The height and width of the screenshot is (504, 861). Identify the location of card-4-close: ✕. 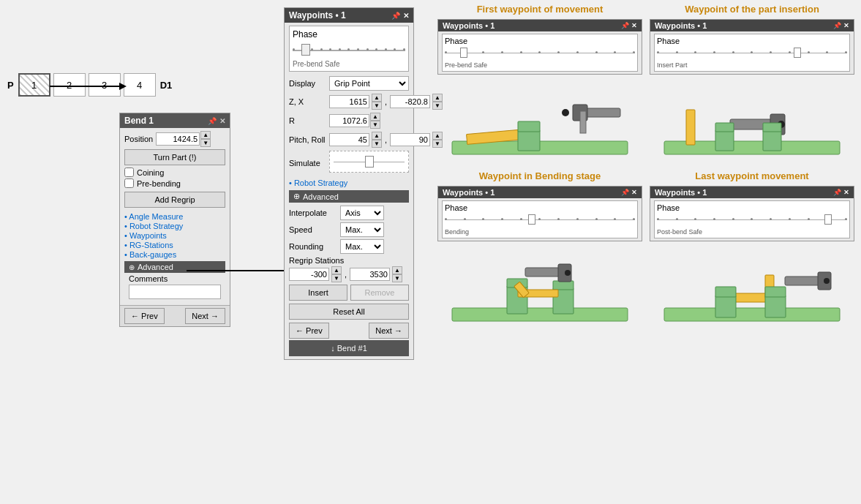
(846, 192).